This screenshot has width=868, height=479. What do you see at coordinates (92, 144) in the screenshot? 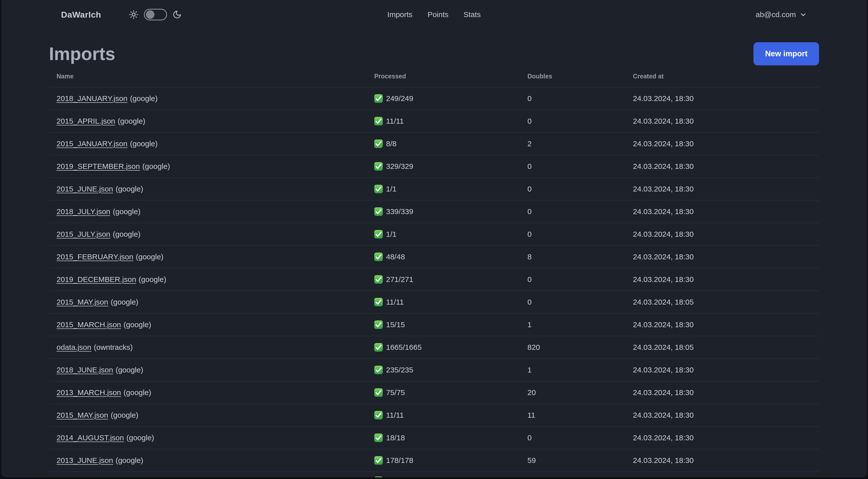
I see `import-file-link: 2015_JANUARY.json` at bounding box center [92, 144].